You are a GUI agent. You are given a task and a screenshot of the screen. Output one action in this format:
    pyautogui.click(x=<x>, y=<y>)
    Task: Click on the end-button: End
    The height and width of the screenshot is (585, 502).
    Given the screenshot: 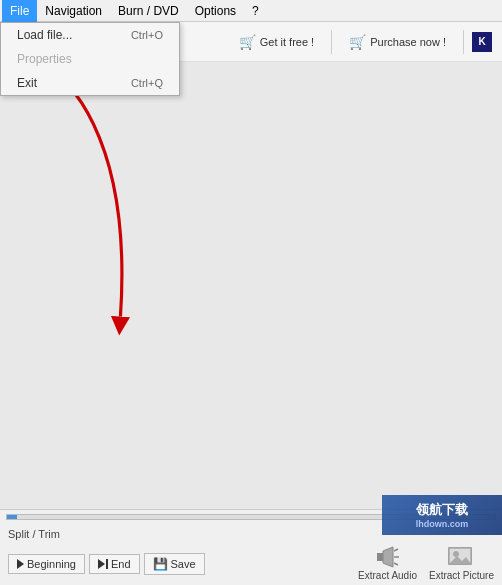 What is the action you would take?
    pyautogui.click(x=114, y=564)
    